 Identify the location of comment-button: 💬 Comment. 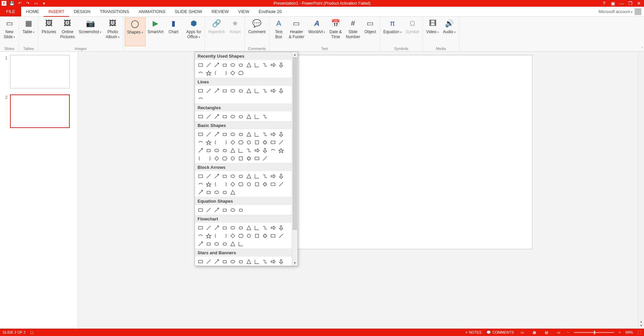
(257, 32).